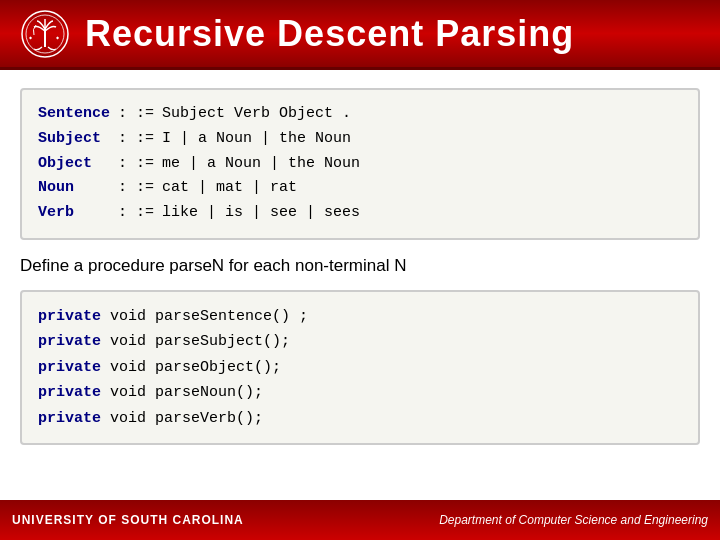 The height and width of the screenshot is (540, 720). Describe the element at coordinates (196, 342) in the screenshot. I see `code-rest: void parseSubject();` at that location.